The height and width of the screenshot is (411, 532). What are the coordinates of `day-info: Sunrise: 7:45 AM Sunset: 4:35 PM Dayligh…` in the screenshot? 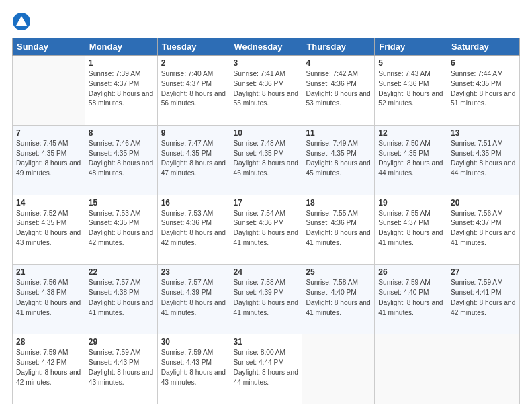 It's located at (48, 158).